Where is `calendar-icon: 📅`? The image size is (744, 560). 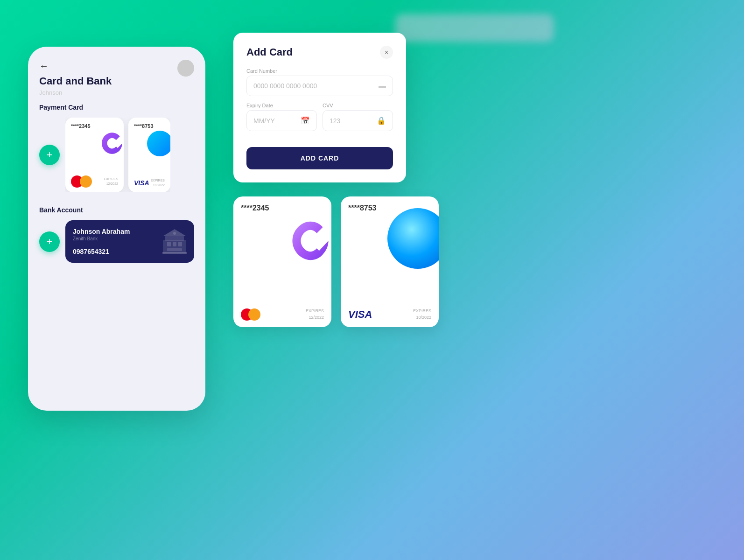 calendar-icon: 📅 is located at coordinates (305, 120).